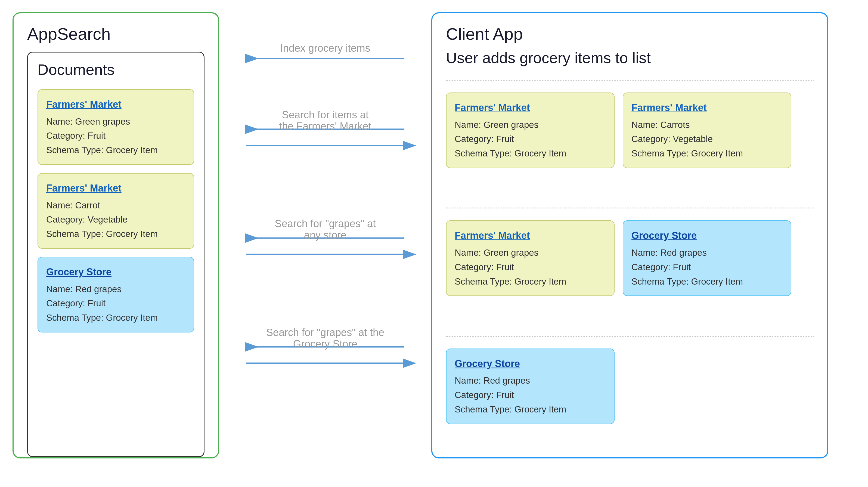 The height and width of the screenshot is (487, 868). Describe the element at coordinates (326, 344) in the screenshot. I see `arrow-search-grocery-label2: Grocery Store` at that location.